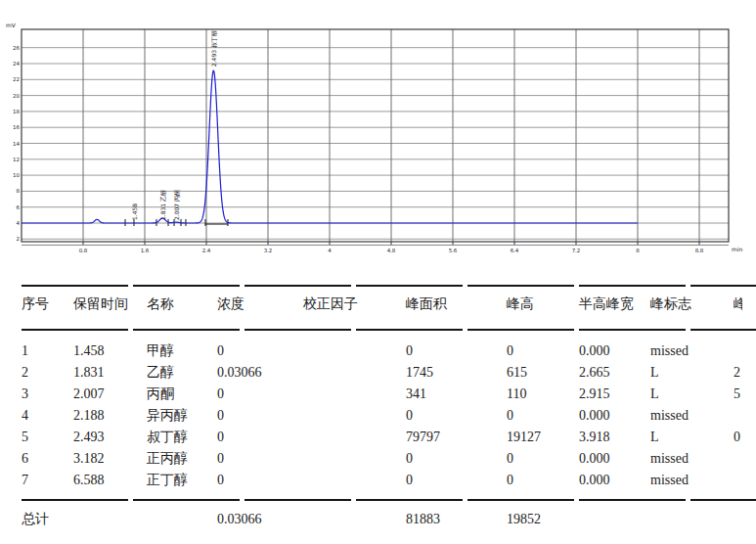 The height and width of the screenshot is (544, 756). I want to click on table-cell: 1.458, so click(89, 351).